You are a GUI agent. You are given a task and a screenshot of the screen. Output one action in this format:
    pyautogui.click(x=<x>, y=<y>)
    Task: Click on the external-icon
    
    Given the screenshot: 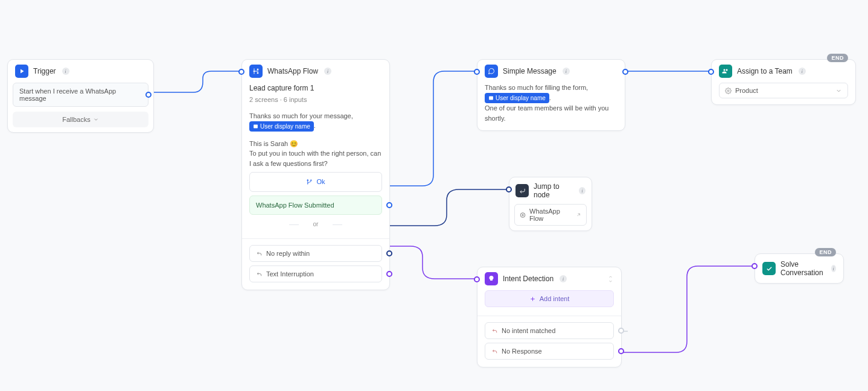 What is the action you would take?
    pyautogui.click(x=578, y=215)
    